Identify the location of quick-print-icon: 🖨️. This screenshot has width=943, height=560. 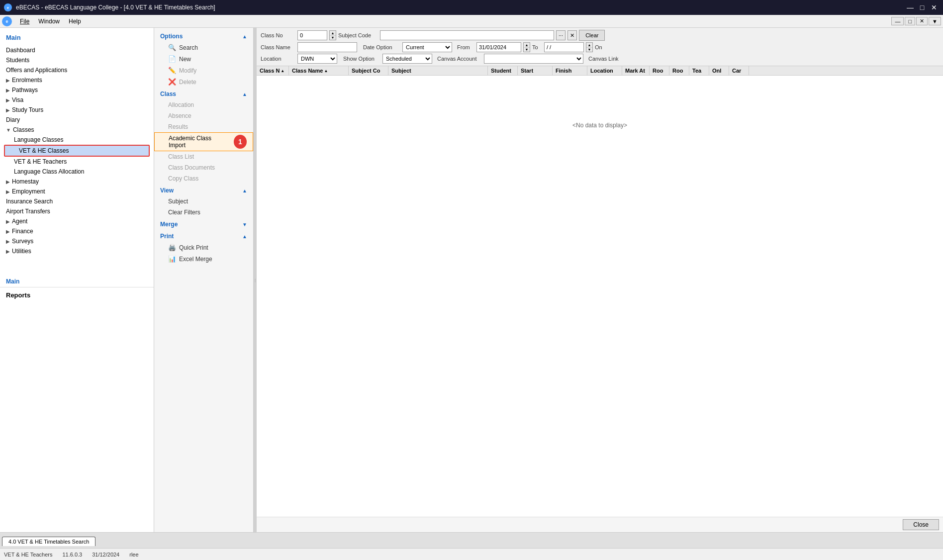
(172, 248).